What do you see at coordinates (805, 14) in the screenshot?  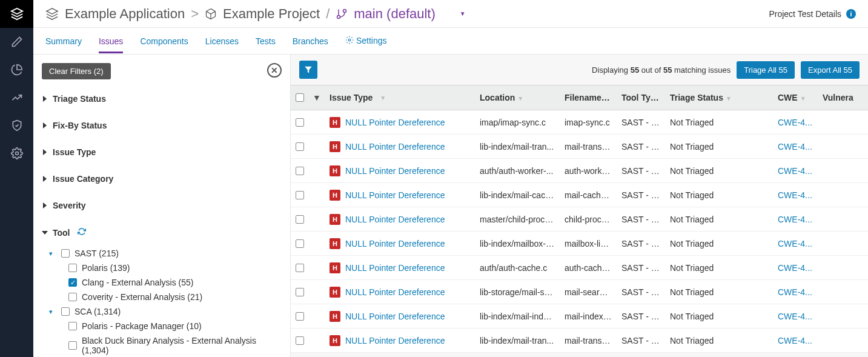 I see `header-right-label: Project Test Details` at bounding box center [805, 14].